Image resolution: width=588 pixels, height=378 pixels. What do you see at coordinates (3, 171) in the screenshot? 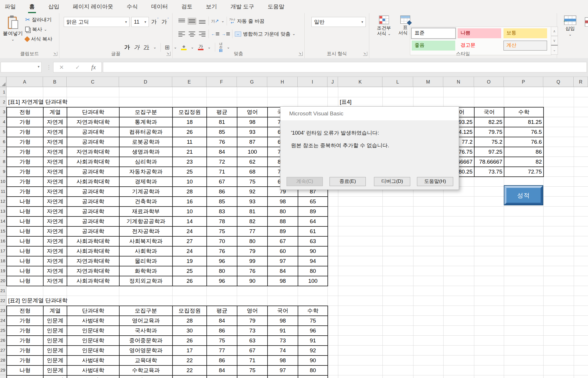
I see `row-header-9: 9` at bounding box center [3, 171].